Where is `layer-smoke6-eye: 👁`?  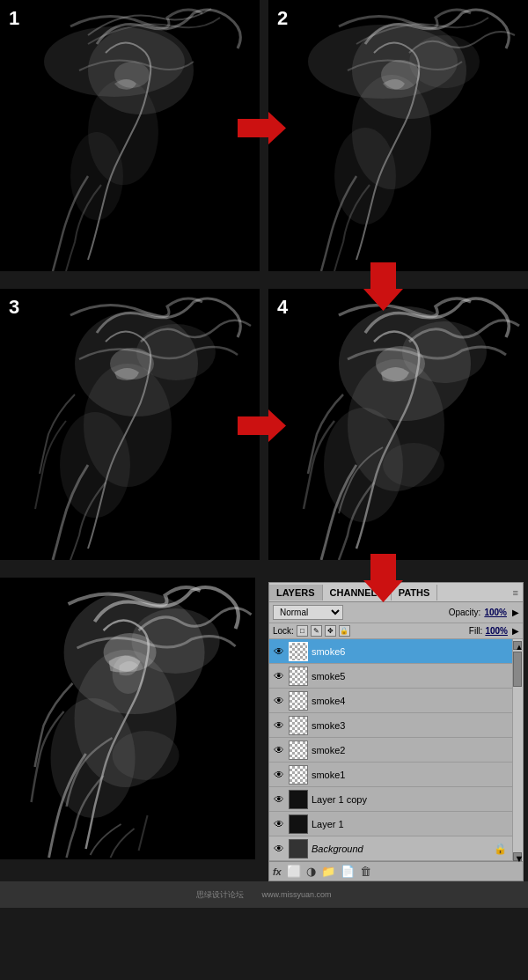
layer-smoke6-eye: 👁 is located at coordinates (279, 652).